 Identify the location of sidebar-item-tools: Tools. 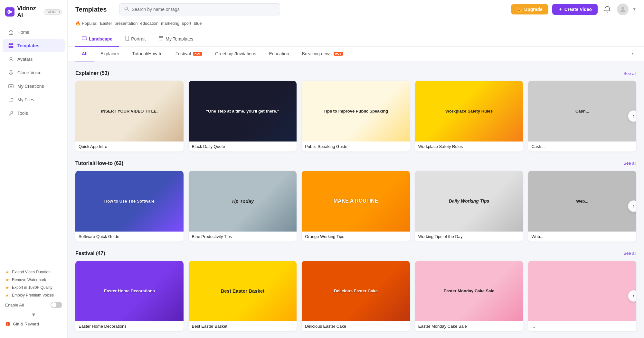
(33, 113).